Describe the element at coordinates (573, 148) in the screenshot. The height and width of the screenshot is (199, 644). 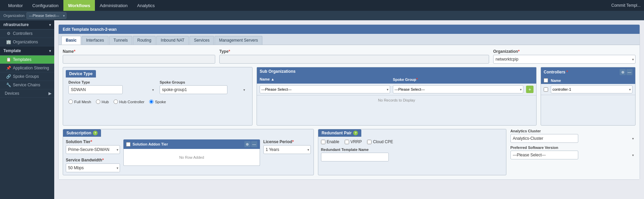
I see `software-version-label: Preferred Software Version` at that location.